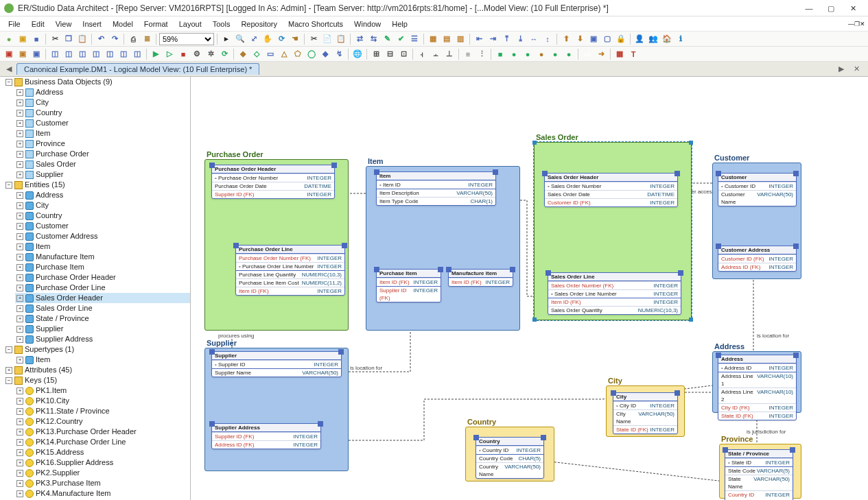  Describe the element at coordinates (103, 298) in the screenshot. I see `tree-item: +Sales Order Header` at that location.